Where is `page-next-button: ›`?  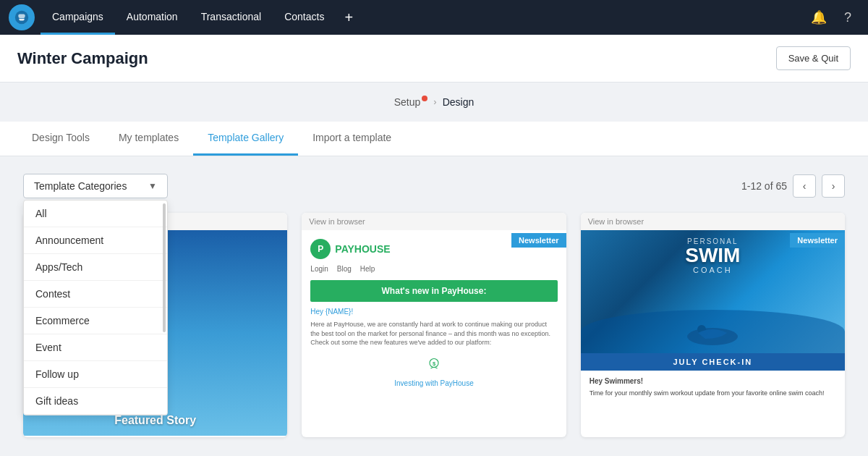
page-next-button: › is located at coordinates (833, 186).